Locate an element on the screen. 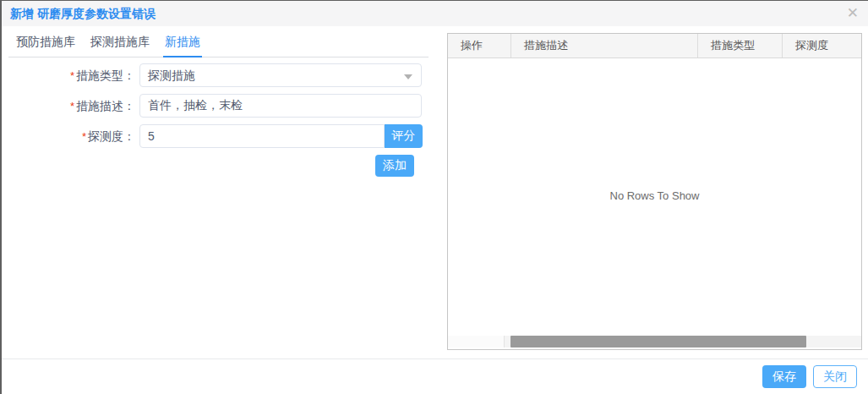 This screenshot has width=868, height=394. measure-type-select: 探测措施 is located at coordinates (281, 75).